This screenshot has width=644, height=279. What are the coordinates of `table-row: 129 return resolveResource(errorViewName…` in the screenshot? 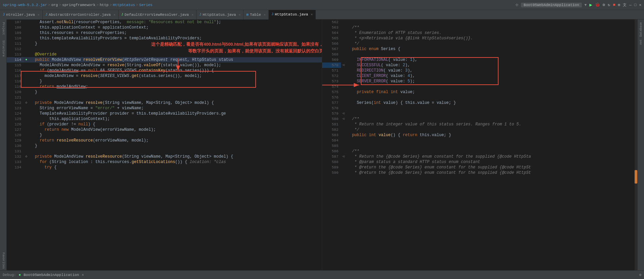 It's located at (164, 141).